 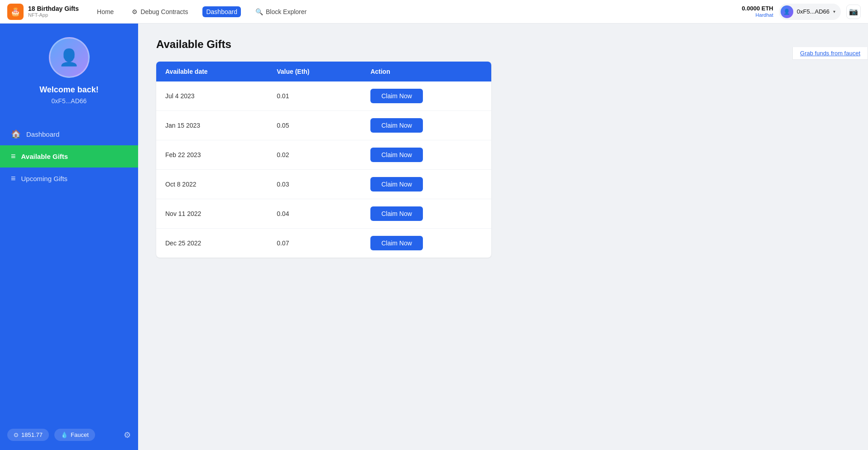 I want to click on cell-value: 0.04, so click(x=314, y=214).